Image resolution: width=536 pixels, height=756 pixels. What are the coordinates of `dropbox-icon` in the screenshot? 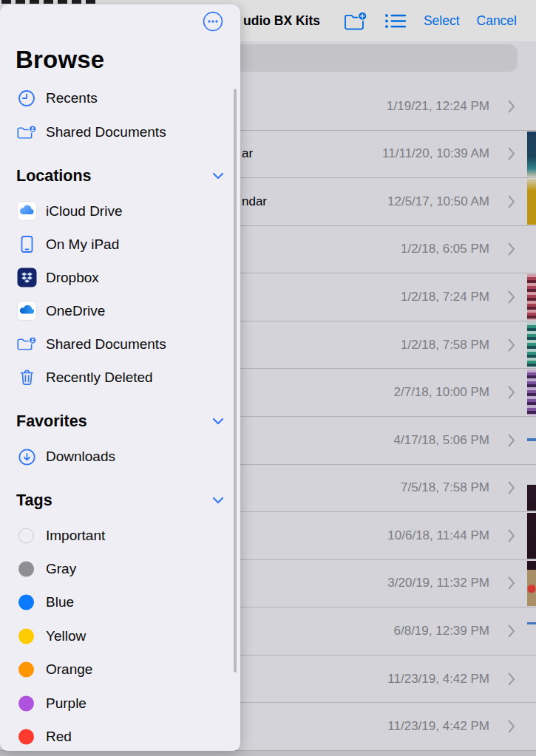 It's located at (27, 278).